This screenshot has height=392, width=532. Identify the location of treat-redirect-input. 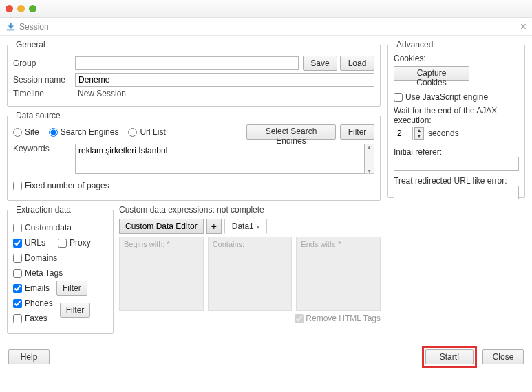
(456, 193).